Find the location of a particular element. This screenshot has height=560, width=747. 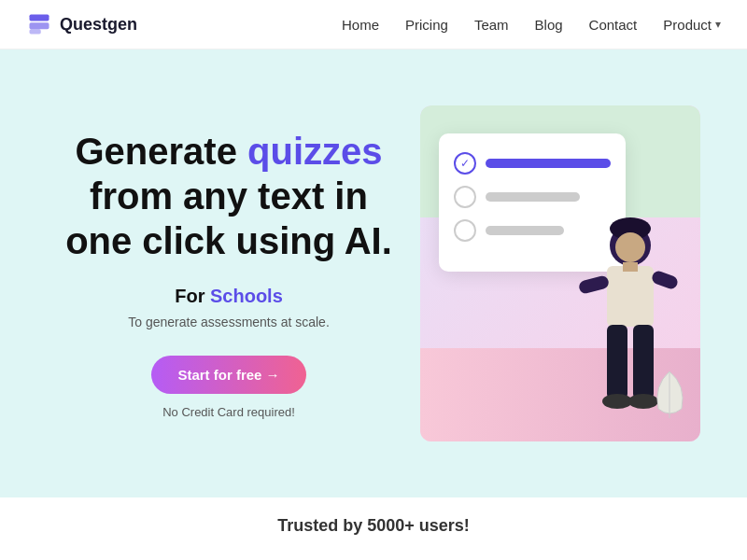

chevron-down-icon: ▾ is located at coordinates (718, 24).